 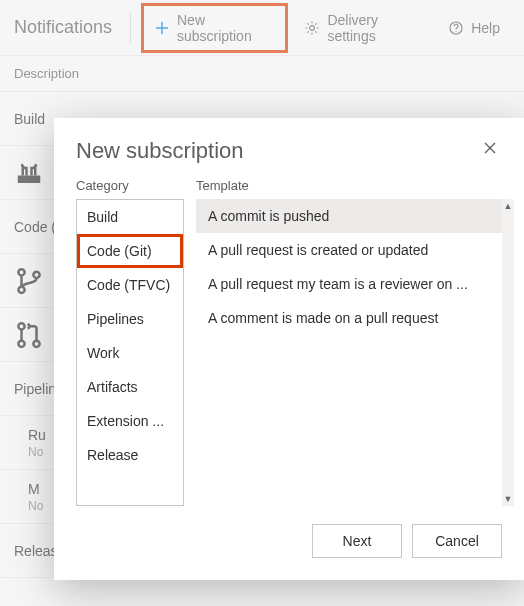 What do you see at coordinates (508, 206) in the screenshot?
I see `scroll-up-button: ▲` at bounding box center [508, 206].